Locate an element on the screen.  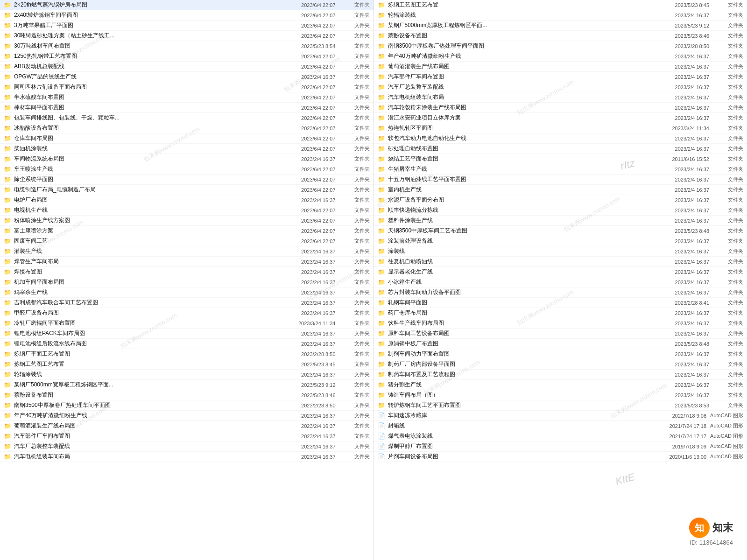
list-item: 📁固废车间工艺2023/6/4 22:07文件夹 is located at coordinates (187, 241).